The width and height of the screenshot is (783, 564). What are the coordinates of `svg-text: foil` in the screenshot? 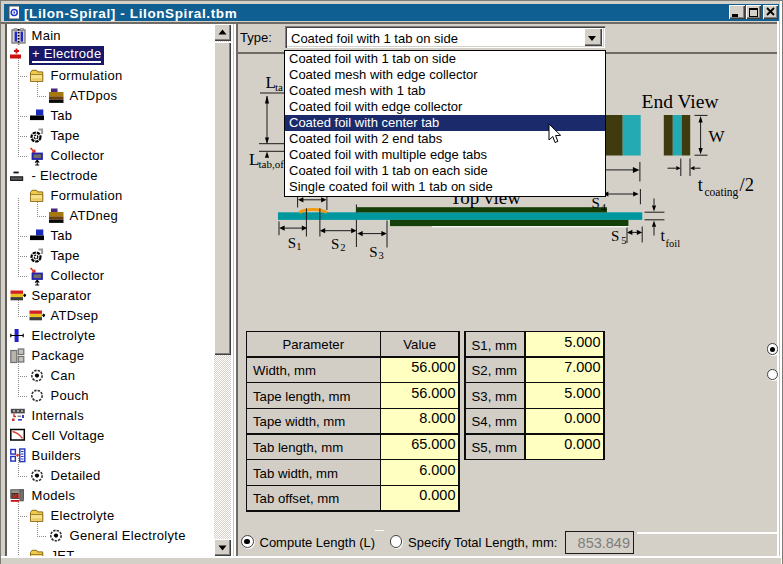 It's located at (674, 244).